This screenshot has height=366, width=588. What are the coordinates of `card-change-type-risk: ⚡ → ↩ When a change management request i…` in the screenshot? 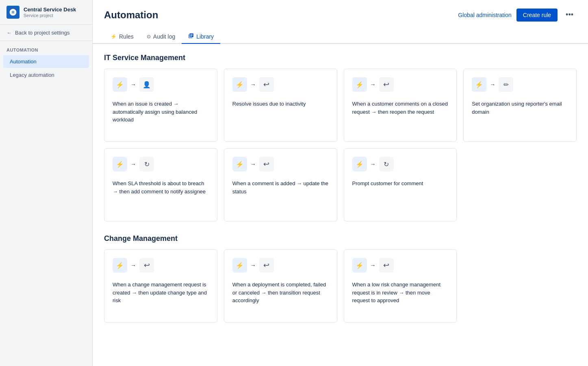 It's located at (161, 286).